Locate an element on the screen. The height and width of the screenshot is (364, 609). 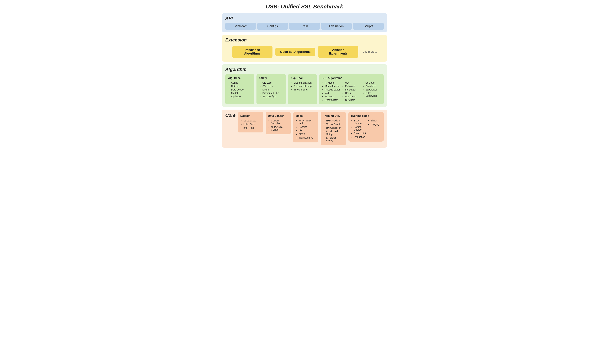
ssl-cols: Pi-Model Mean-Teacher Pseudo-Label VAT M… is located at coordinates (351, 92).